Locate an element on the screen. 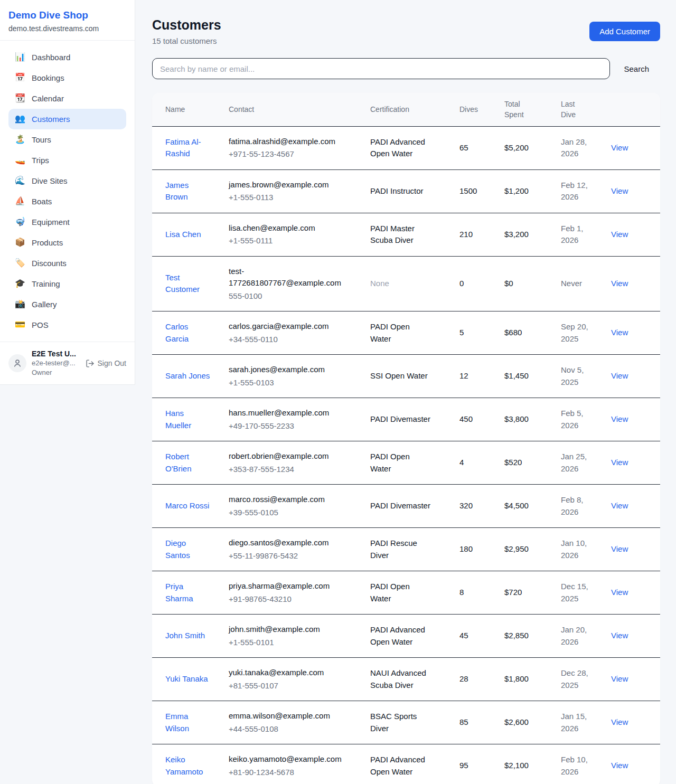 The image size is (676, 784). sidebar-item-bookings: 📅 Bookings is located at coordinates (68, 78).